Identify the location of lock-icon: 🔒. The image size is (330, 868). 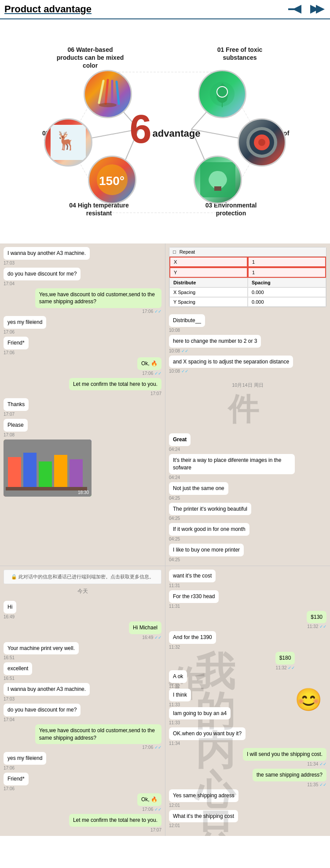
(14, 577).